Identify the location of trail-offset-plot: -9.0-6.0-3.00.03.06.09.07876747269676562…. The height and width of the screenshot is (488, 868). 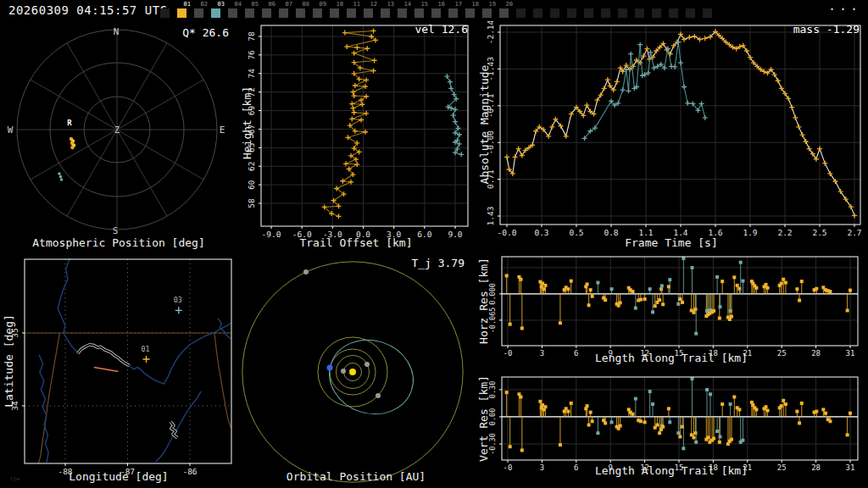
(356, 136).